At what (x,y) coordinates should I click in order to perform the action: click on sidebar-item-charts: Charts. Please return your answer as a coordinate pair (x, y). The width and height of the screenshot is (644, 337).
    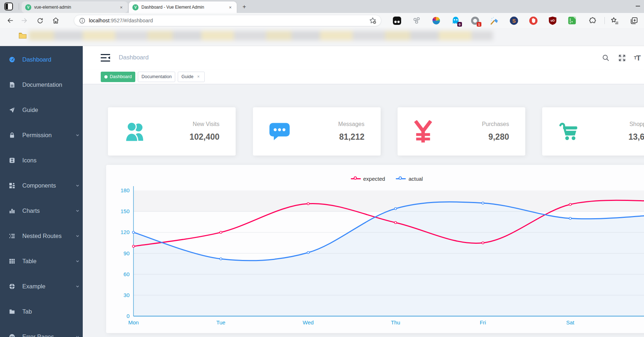
    Looking at the image, I should click on (41, 211).